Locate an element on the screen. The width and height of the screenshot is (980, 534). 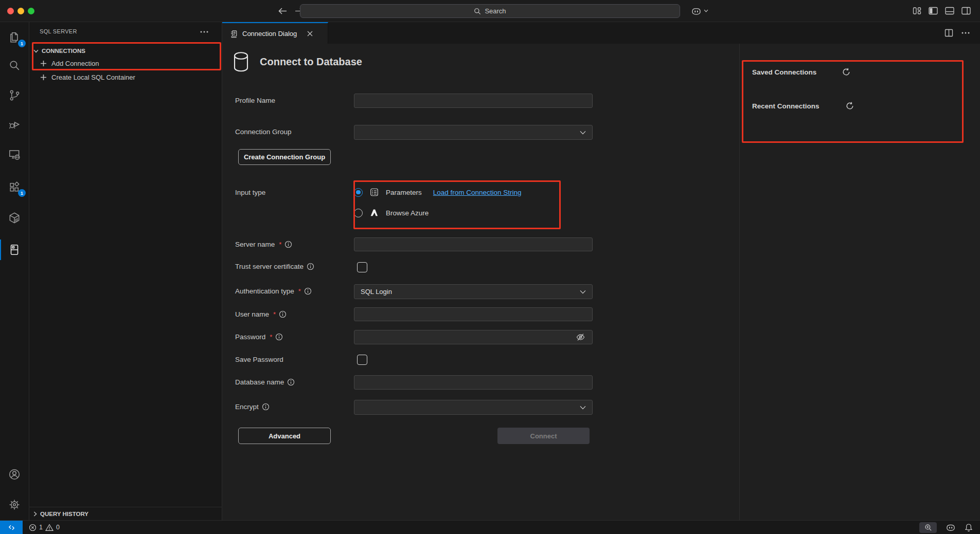
load-from-connection-string-link: Load from Connection String is located at coordinates (477, 192).